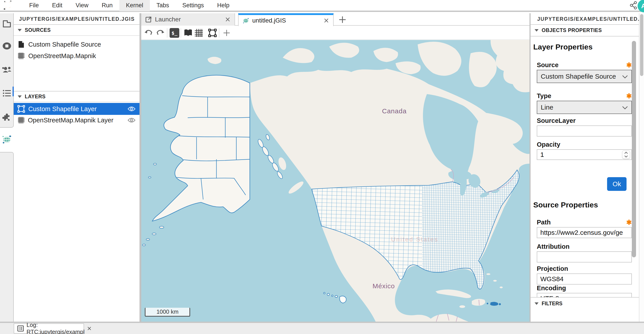  What do you see at coordinates (7, 139) in the screenshot?
I see `jupytergis-globe-icon` at bounding box center [7, 139].